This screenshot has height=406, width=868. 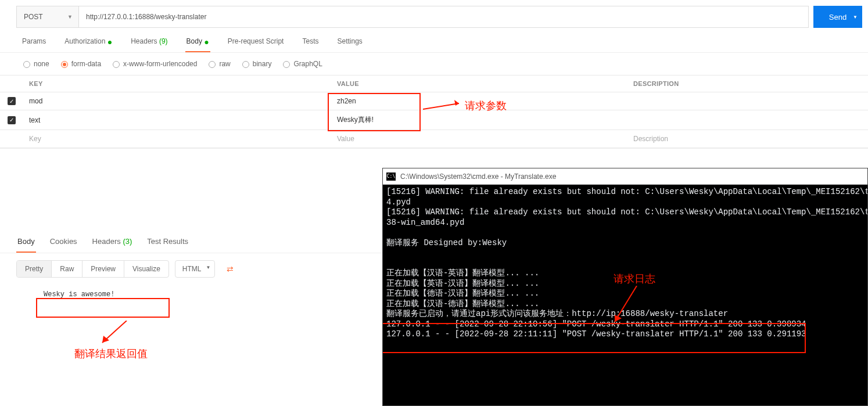 I want to click on request-tabs: Params Authorization ● Headers (9) Body …, so click(x=434, y=42).